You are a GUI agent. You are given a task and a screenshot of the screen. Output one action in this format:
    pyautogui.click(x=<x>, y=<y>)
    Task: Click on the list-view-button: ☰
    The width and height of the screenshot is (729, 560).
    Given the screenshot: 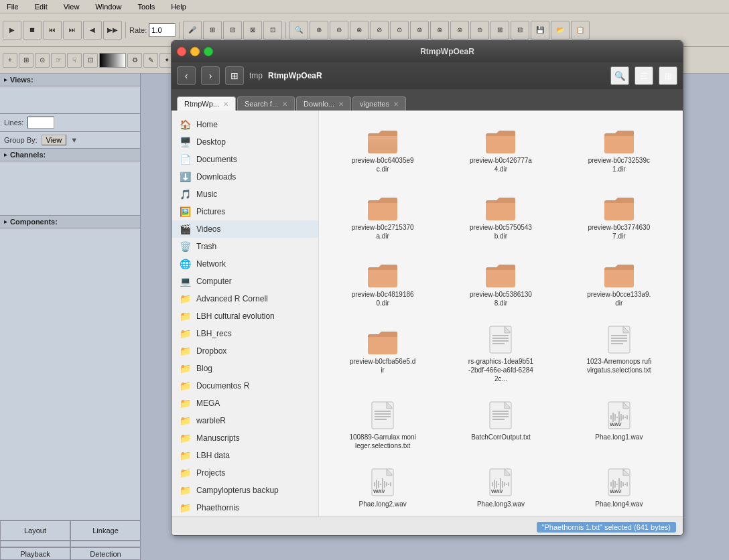 What is the action you would take?
    pyautogui.click(x=644, y=76)
    